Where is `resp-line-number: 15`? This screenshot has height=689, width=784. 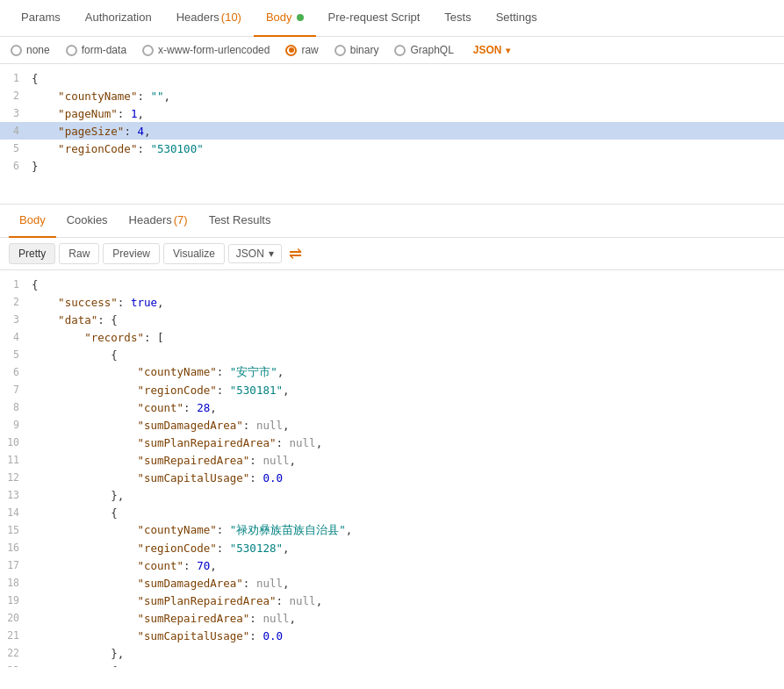 resp-line-number: 15 is located at coordinates (19, 530).